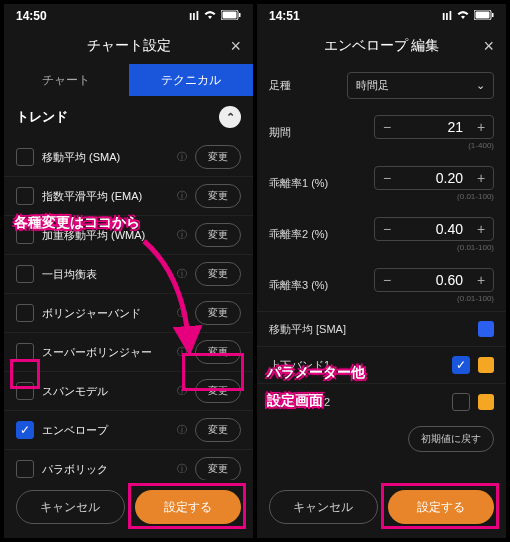  Describe the element at coordinates (128, 314) in the screenshot. I see `indicator-row: ボリンジャーバンドⓘ変更` at that location.